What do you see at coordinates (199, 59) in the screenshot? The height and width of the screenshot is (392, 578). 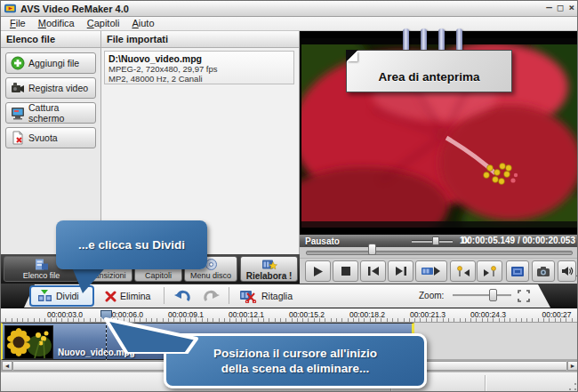 I see `file-name: D:\Nuovo_video.mpg` at bounding box center [199, 59].